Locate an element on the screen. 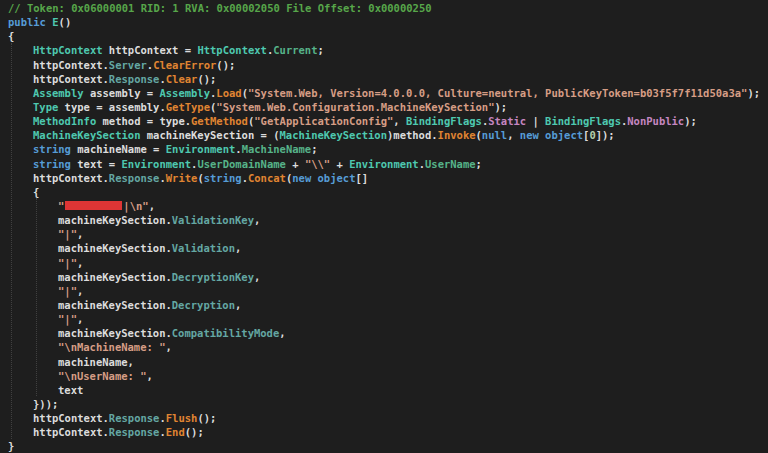 The width and height of the screenshot is (768, 453). method-token: End is located at coordinates (176, 432).